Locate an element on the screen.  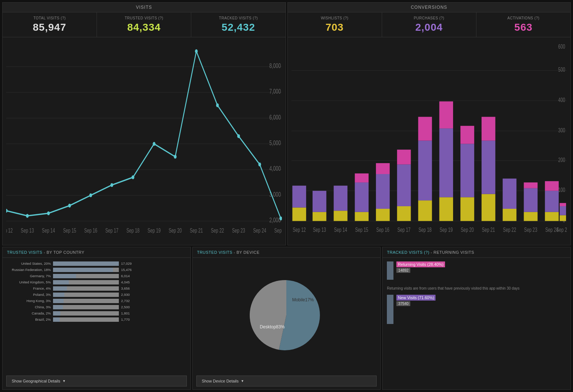
purchases-label: PURCHASES (?) is located at coordinates (429, 18).